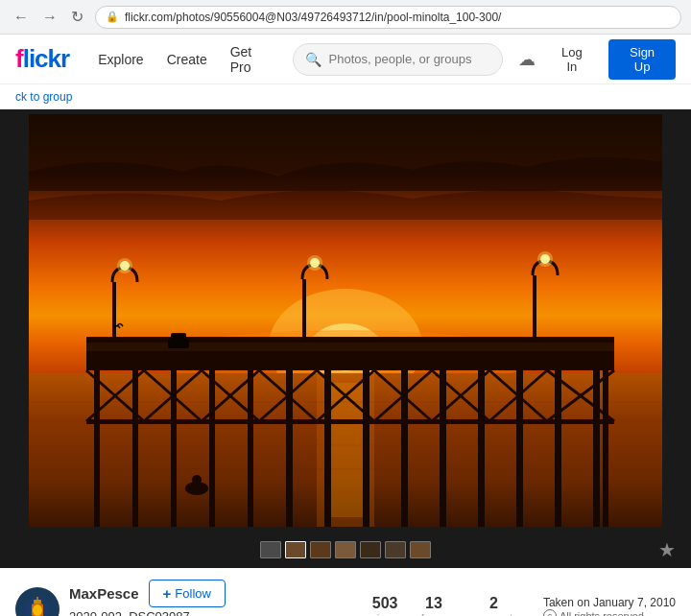  Describe the element at coordinates (597, 59) in the screenshot. I see `header-actions: ☁ Log In Sign Up` at that location.